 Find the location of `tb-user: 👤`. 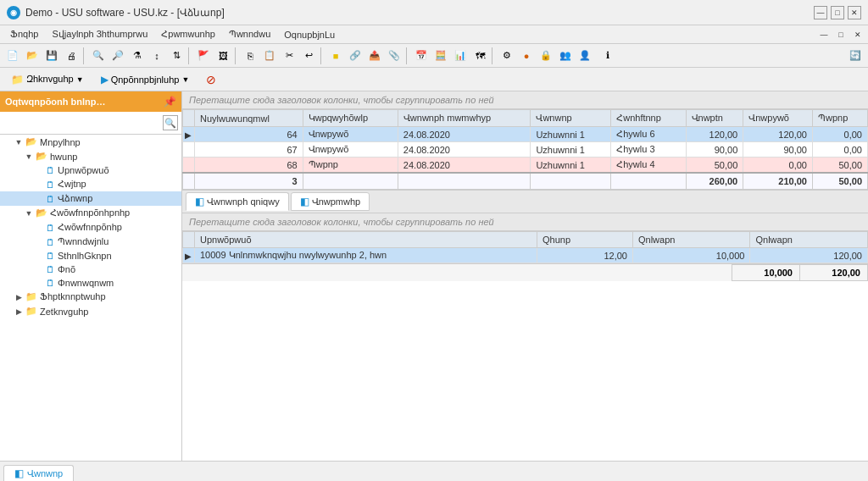

tb-user: 👤 is located at coordinates (585, 56).